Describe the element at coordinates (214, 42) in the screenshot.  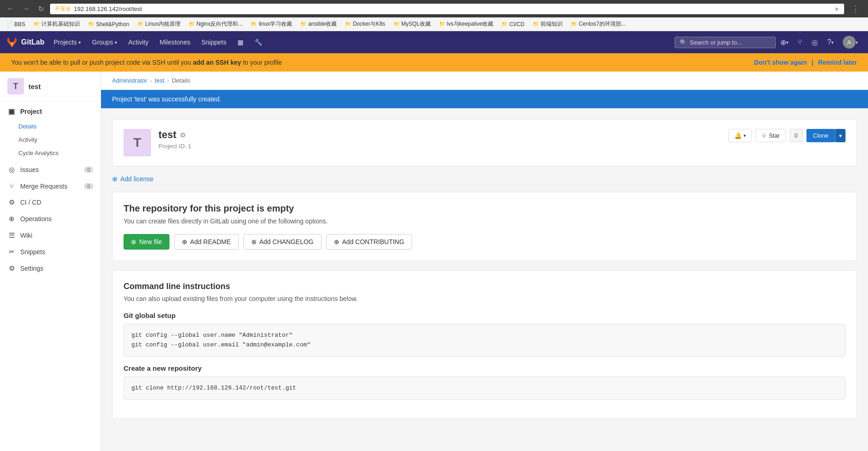
I see `nav-snippets: Snippets` at that location.